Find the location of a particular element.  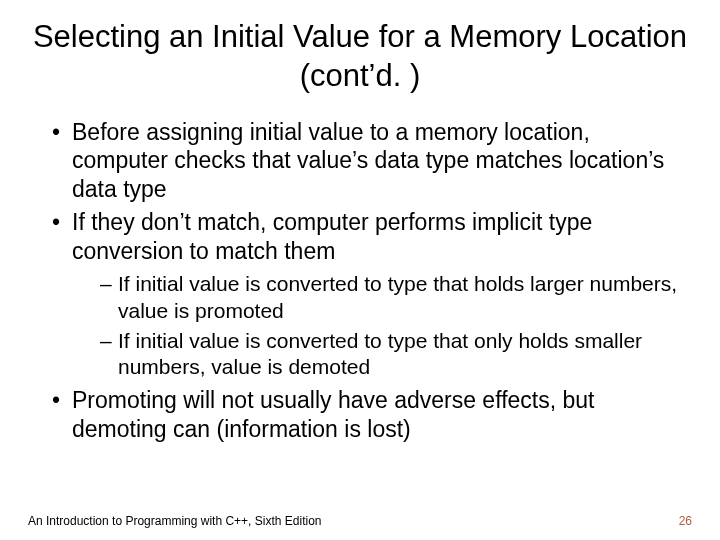

footer: An Introduction to Programming with C++,… is located at coordinates (360, 521).